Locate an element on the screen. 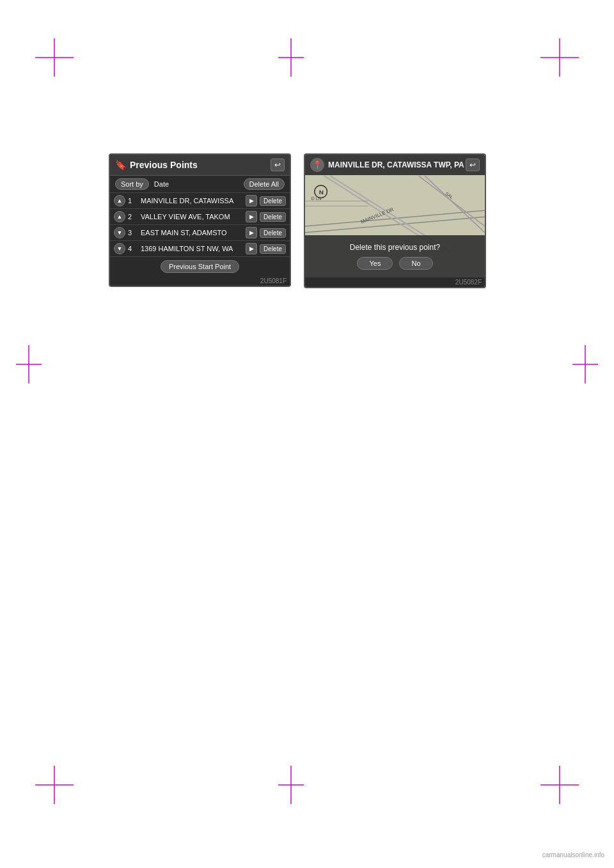  sort-value: Date is located at coordinates (161, 184).